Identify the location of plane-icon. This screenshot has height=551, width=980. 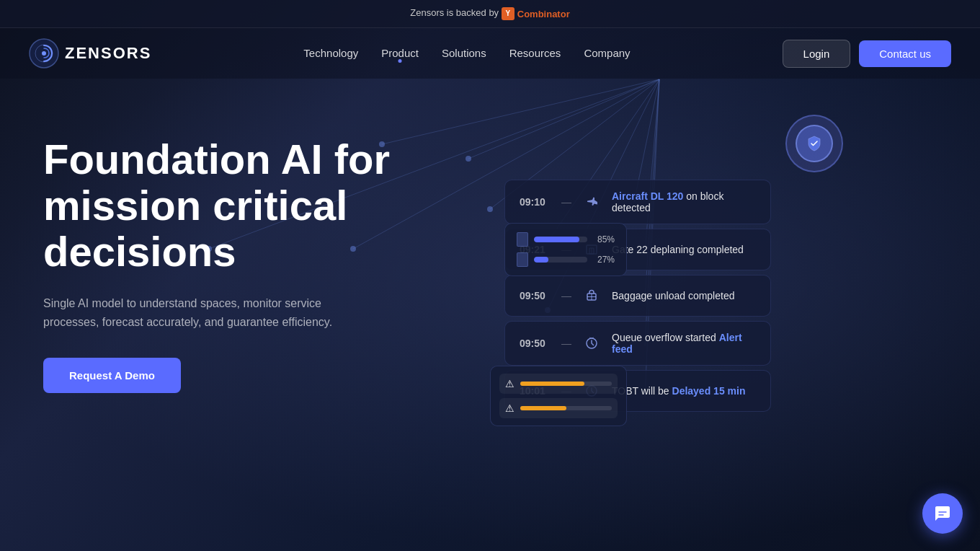
(592, 202).